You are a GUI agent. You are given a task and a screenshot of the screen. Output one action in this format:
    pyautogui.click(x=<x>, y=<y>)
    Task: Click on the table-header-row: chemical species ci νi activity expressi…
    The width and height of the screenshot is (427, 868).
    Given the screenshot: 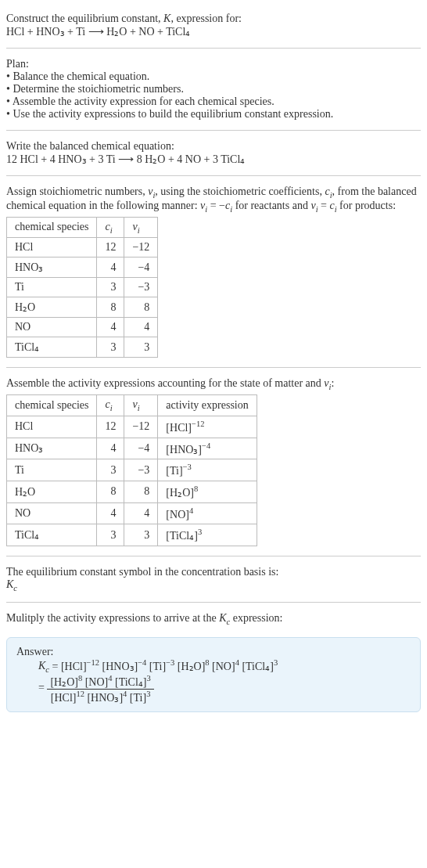 What is the action you would take?
    pyautogui.click(x=132, y=405)
    